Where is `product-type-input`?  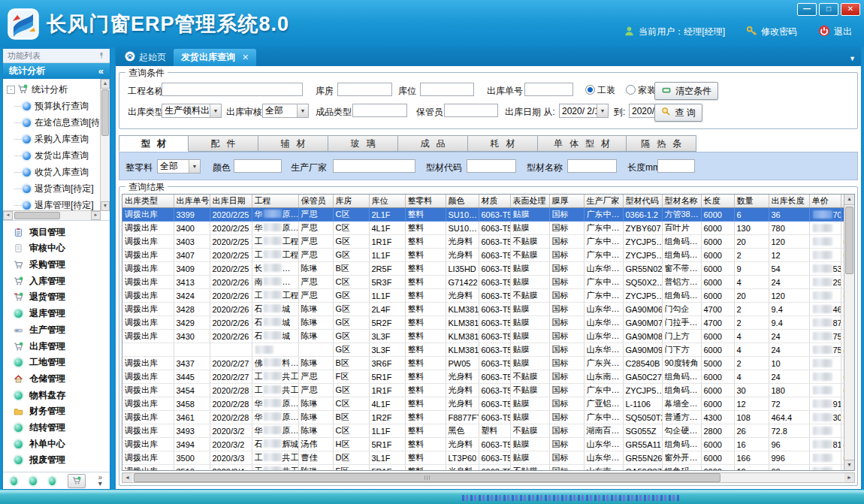 product-type-input is located at coordinates (380, 110).